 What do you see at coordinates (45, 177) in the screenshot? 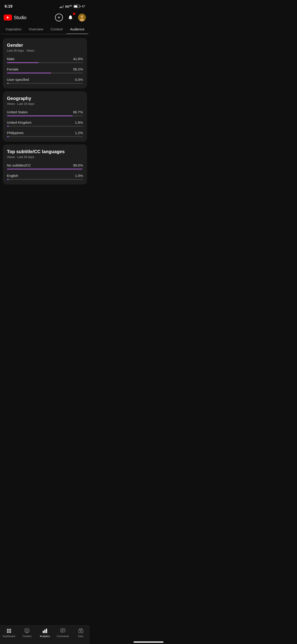
I see `sub-en-row: English 1.0%` at bounding box center [45, 177].